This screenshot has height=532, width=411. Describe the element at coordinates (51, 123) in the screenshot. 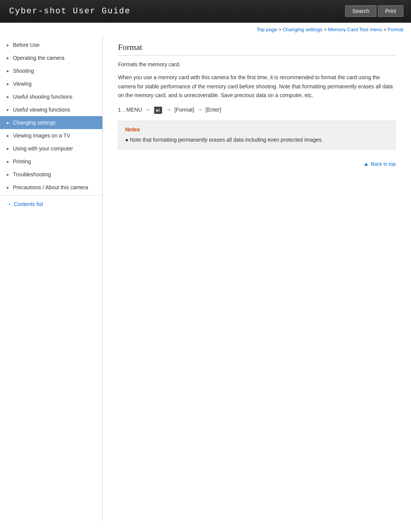

I see `sidebar-item-changing-settings: ► Changing settings` at that location.